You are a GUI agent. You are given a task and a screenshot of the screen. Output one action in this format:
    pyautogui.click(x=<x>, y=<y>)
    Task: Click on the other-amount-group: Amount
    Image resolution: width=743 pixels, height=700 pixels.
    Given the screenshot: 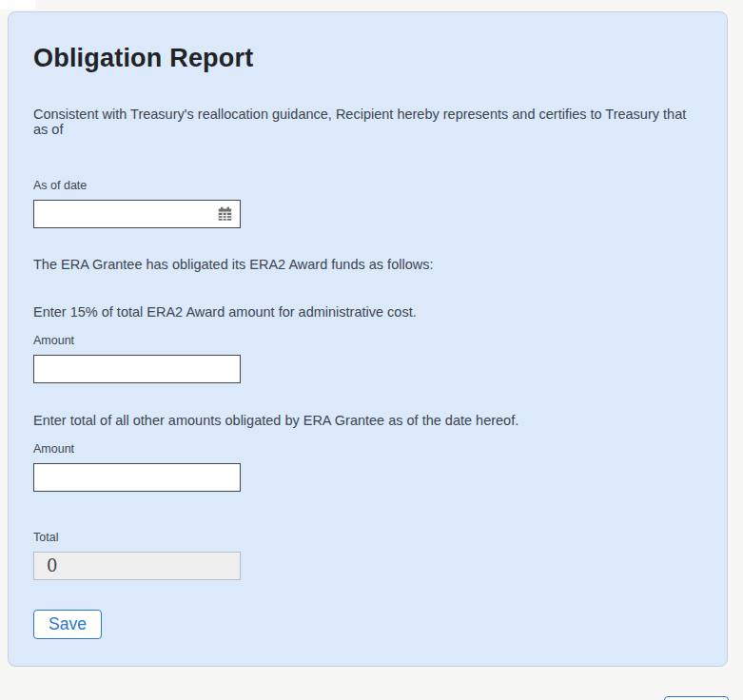 What is the action you would take?
    pyautogui.click(x=367, y=467)
    